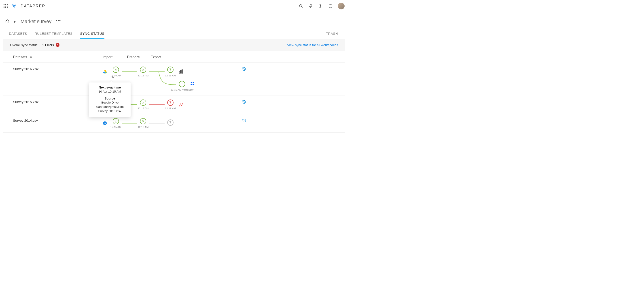 The height and width of the screenshot is (294, 644). Describe the element at coordinates (139, 57) in the screenshot. I see `col-prepare: Prepare` at that location.